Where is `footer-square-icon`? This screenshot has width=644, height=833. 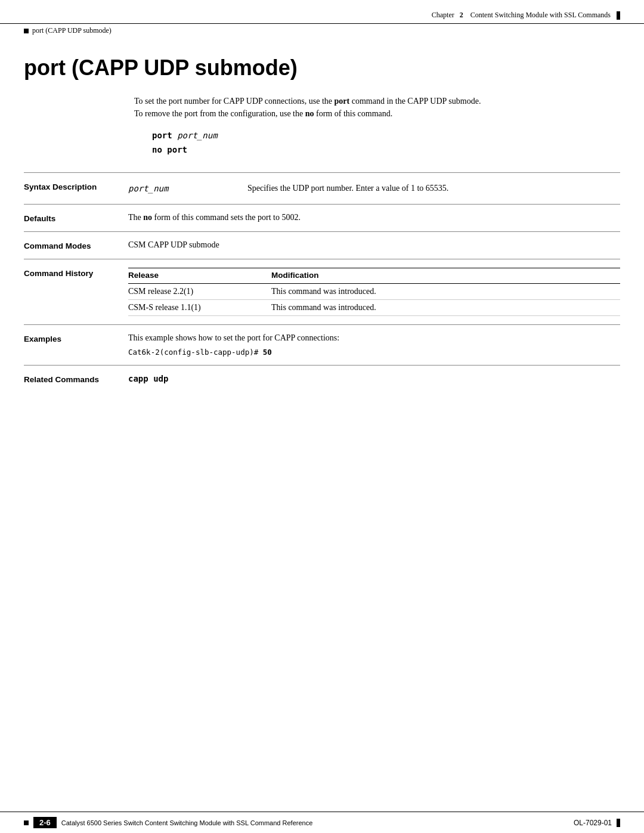 footer-square-icon is located at coordinates (26, 823).